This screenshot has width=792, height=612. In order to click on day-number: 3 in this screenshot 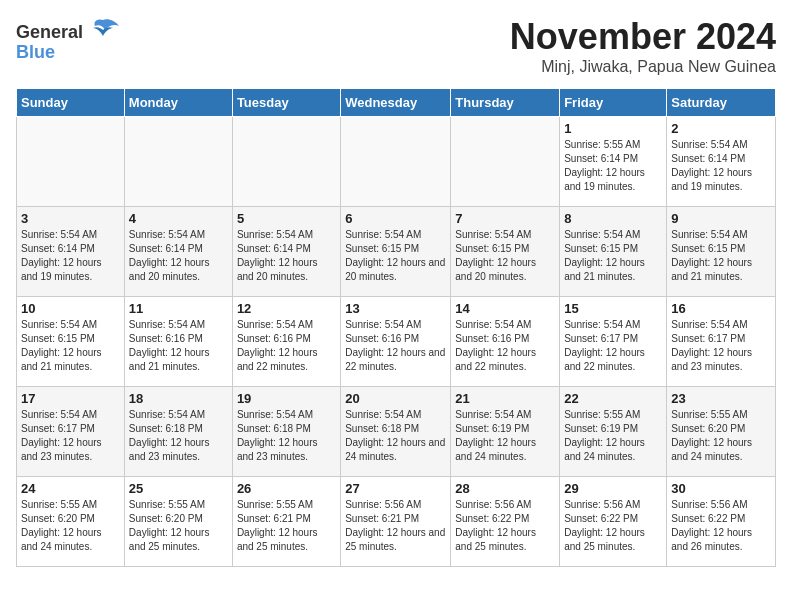, I will do `click(70, 218)`.